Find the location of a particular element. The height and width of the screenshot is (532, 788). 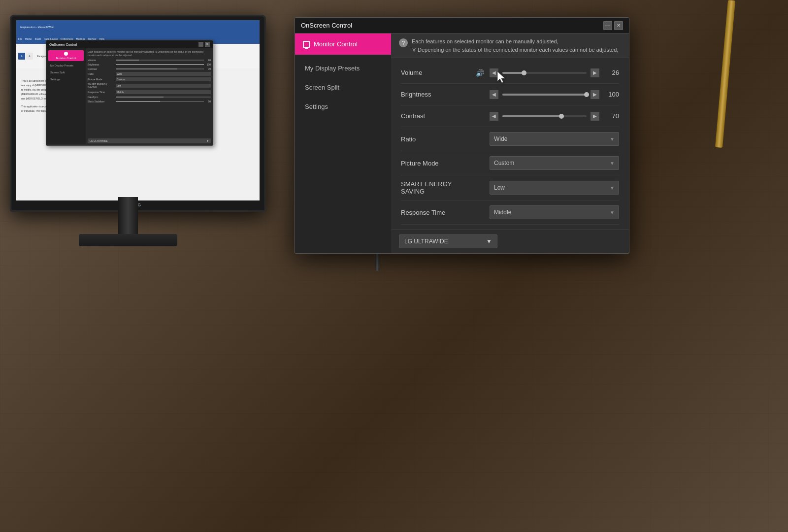

controls-panel: Volume 🔊 ◀ ▶ 26 Brightness is located at coordinates (510, 144).